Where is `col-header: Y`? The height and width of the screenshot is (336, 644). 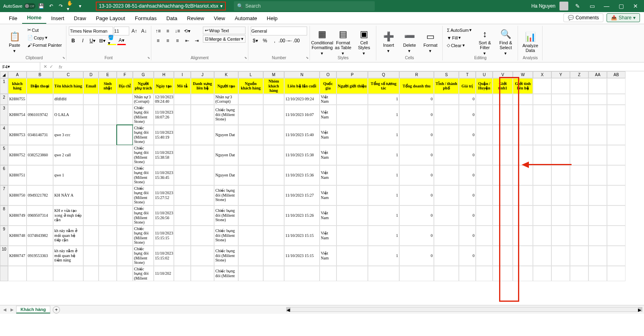
col-header: Y is located at coordinates (561, 75).